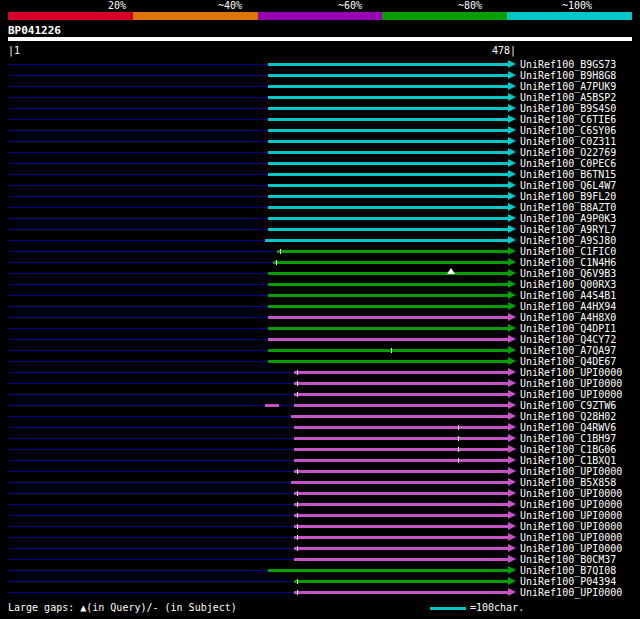  What do you see at coordinates (568, 328) in the screenshot?
I see `hit-label: UniRef100_Q4DPI1` at bounding box center [568, 328].